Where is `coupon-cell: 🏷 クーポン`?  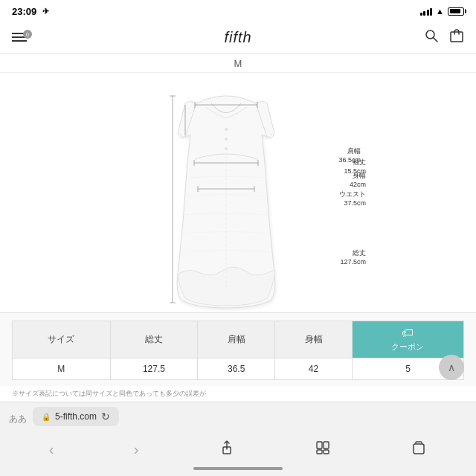
coupon-cell: 🏷 クーポン is located at coordinates (408, 340).